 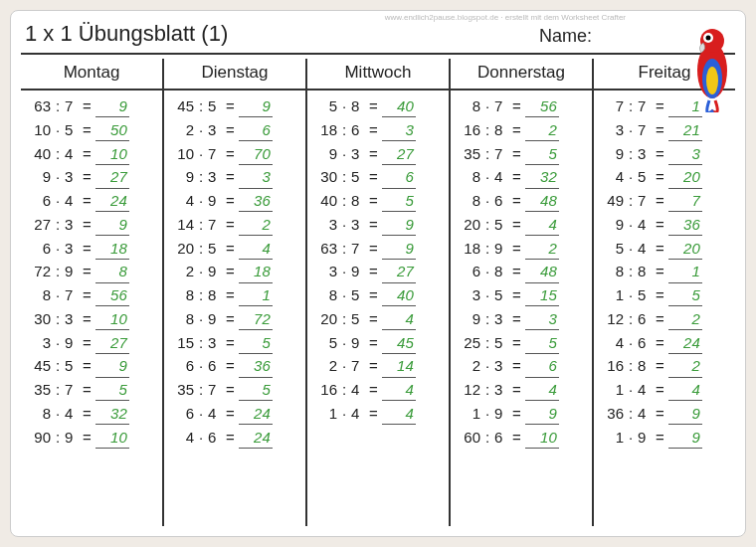 I want to click on answer-blank: 15, so click(x=542, y=296).